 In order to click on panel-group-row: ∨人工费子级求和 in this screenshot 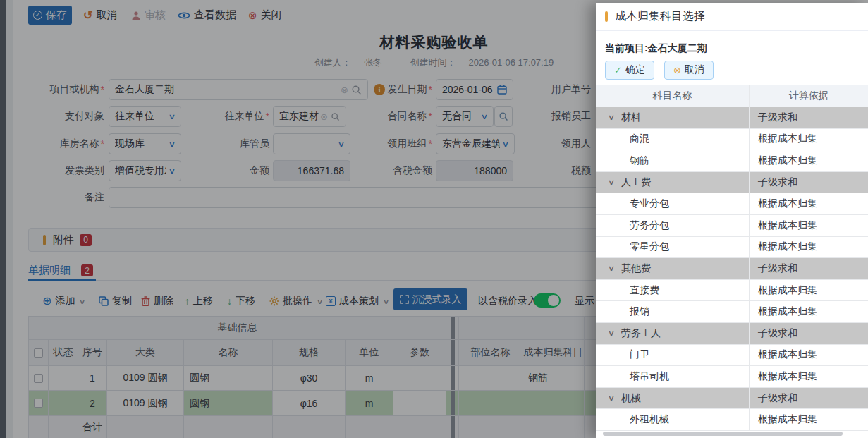, I will do `click(732, 183)`.